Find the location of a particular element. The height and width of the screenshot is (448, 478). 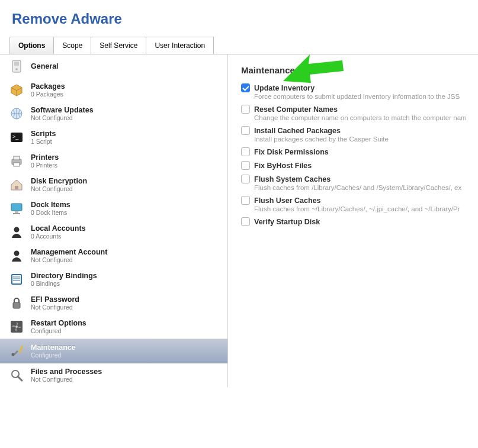

sidebar-item-label: Disk Encryption is located at coordinates (59, 181).